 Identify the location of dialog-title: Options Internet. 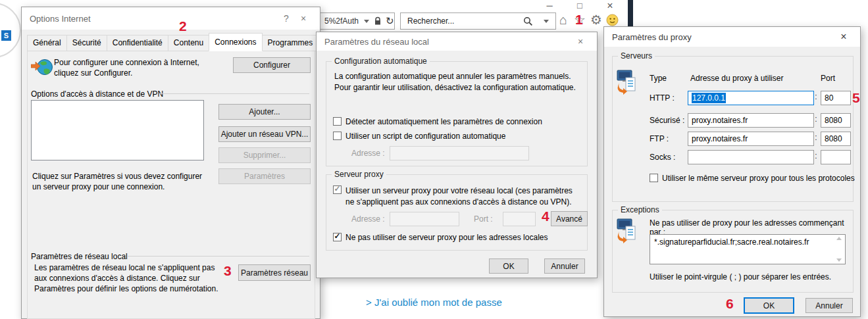
(154, 18).